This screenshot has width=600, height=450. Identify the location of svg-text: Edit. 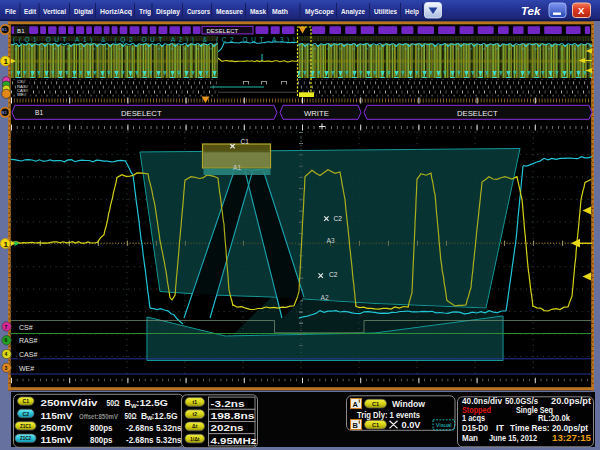
(30, 12).